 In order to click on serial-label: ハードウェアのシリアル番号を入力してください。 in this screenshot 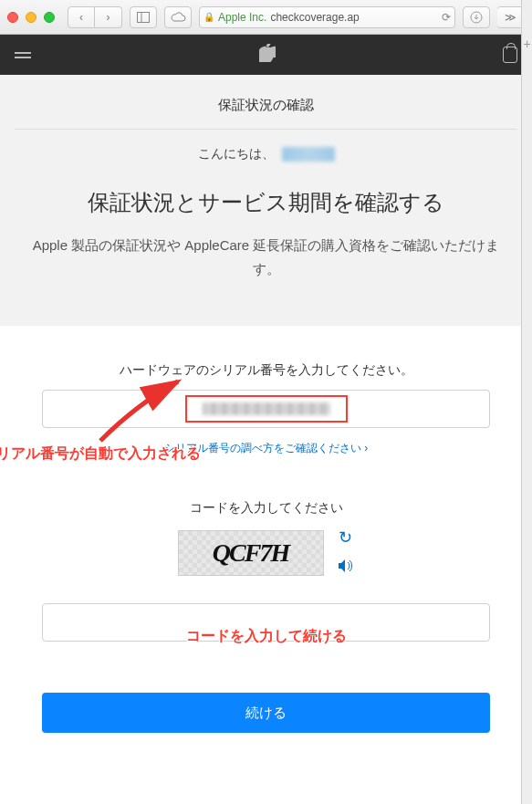, I will do `click(266, 371)`.